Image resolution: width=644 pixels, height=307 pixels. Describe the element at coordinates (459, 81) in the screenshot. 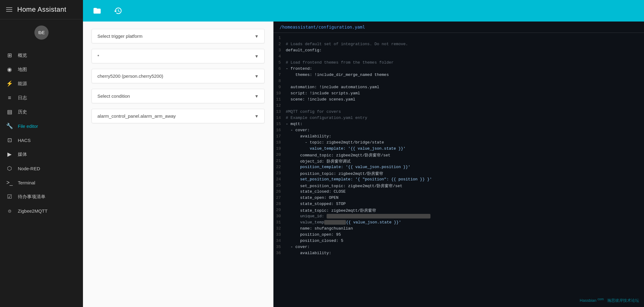

I see `code-line: 8` at that location.